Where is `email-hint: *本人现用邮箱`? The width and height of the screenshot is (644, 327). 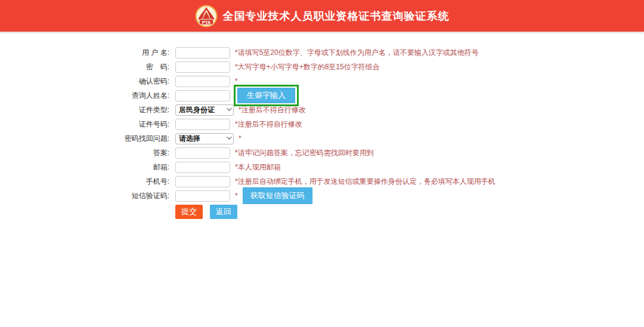
email-hint: *本人现用邮箱 is located at coordinates (258, 167).